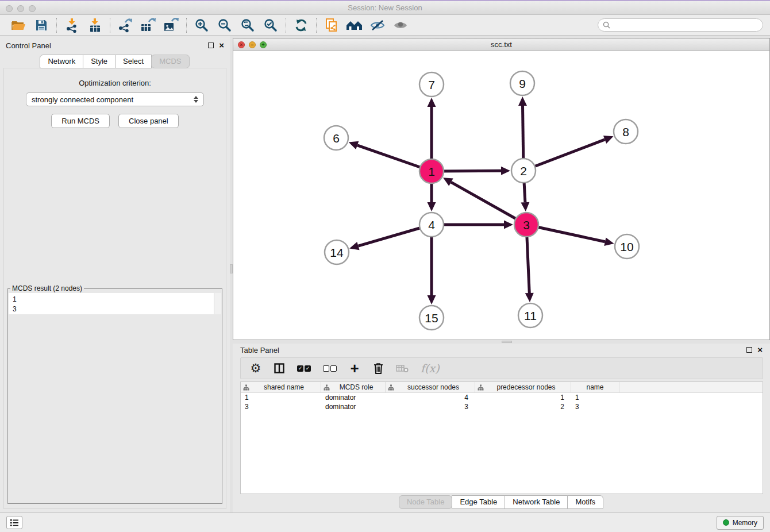 This screenshot has width=770, height=532. Describe the element at coordinates (686, 25) in the screenshot. I see `search-input` at that location.